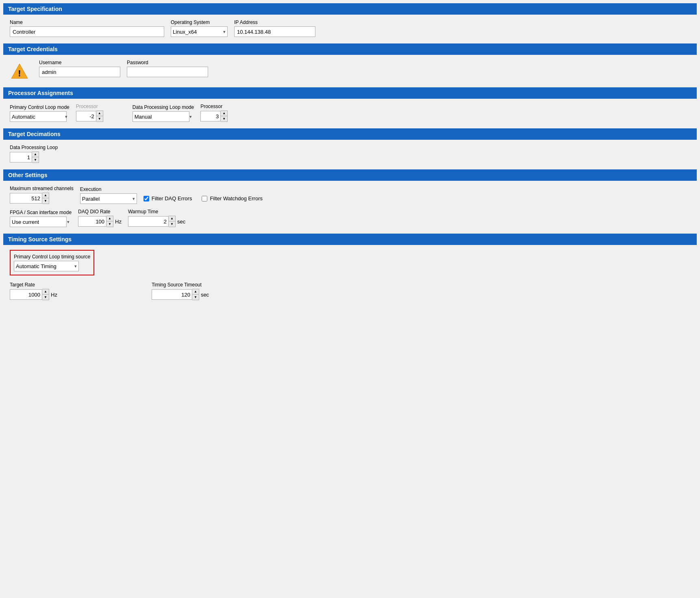 The height and width of the screenshot is (598, 700). Describe the element at coordinates (41, 188) in the screenshot. I see `max-streamed-label: Maximum streamed channels` at that location.